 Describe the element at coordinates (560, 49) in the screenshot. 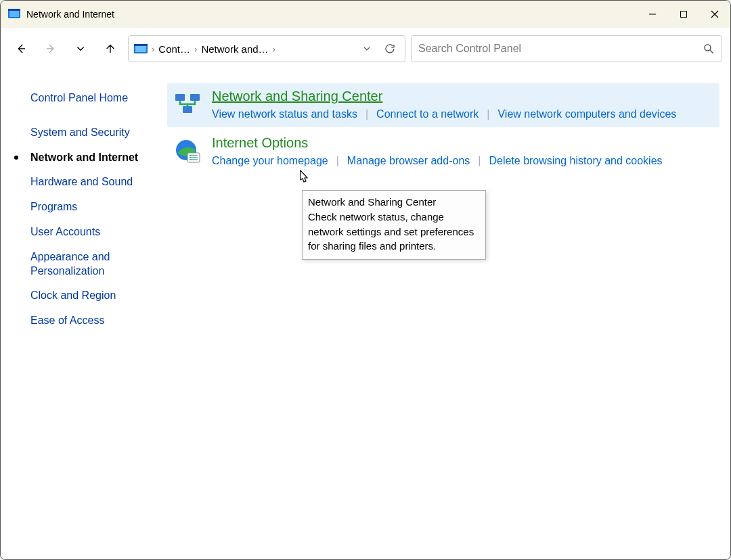

I see `search-input` at that location.